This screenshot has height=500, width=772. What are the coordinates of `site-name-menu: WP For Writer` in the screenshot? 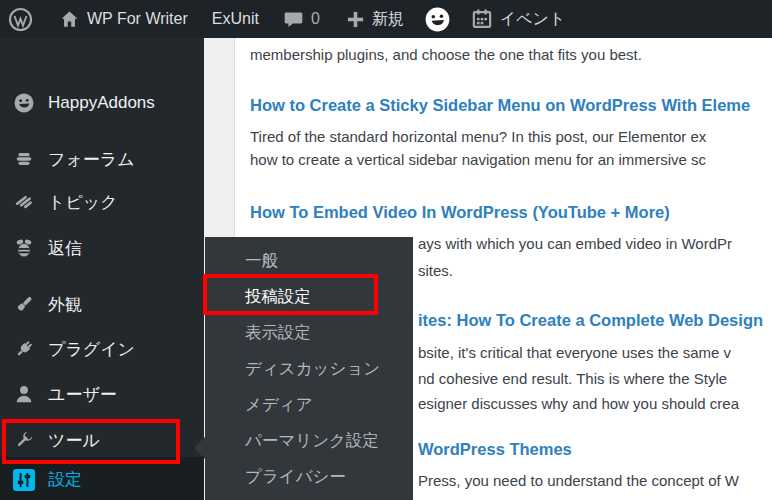 It's located at (124, 20).